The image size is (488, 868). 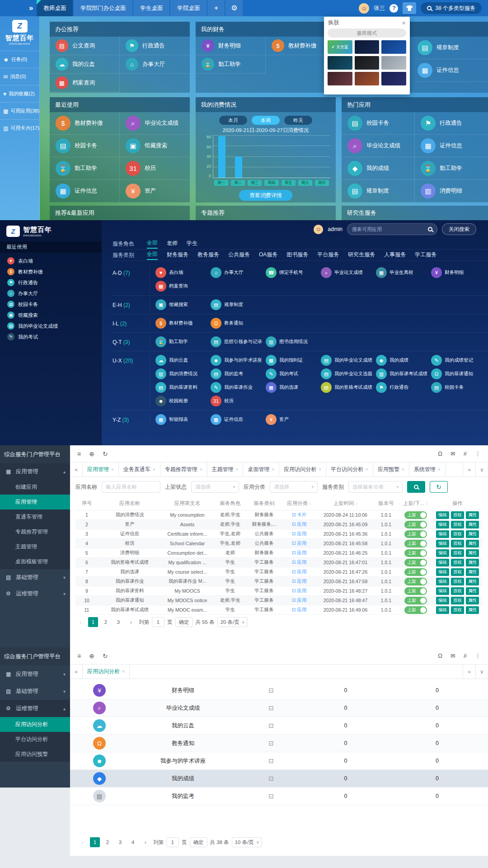 What do you see at coordinates (279, 572) in the screenshot?
I see `table-row: 7 我的选课 My course select... 学生 学工服务 ⊡ 应用 …` at bounding box center [279, 572].